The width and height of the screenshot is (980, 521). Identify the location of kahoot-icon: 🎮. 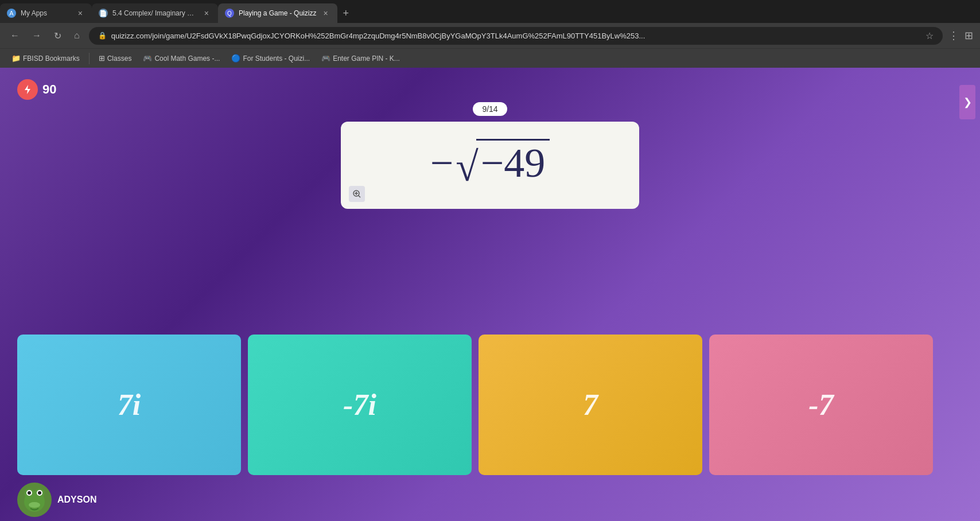
(326, 59).